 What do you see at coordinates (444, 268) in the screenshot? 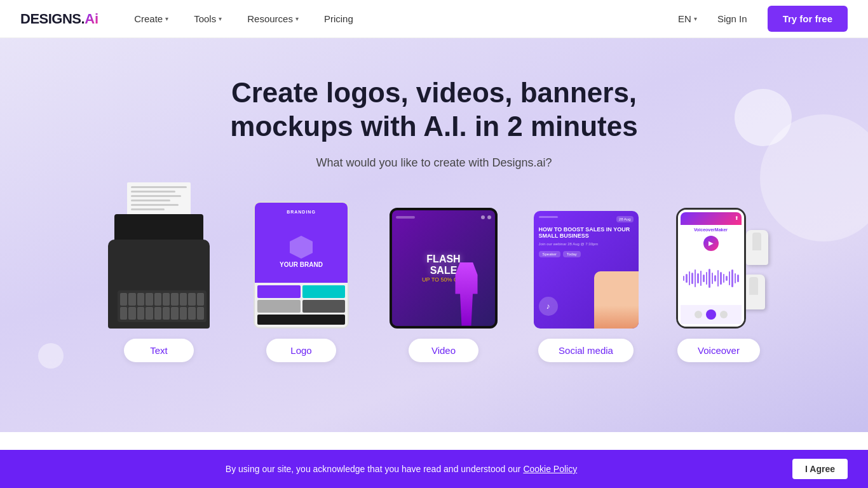
I see `video-content: FLASHSALE UP TO 50% OFF` at bounding box center [444, 268].